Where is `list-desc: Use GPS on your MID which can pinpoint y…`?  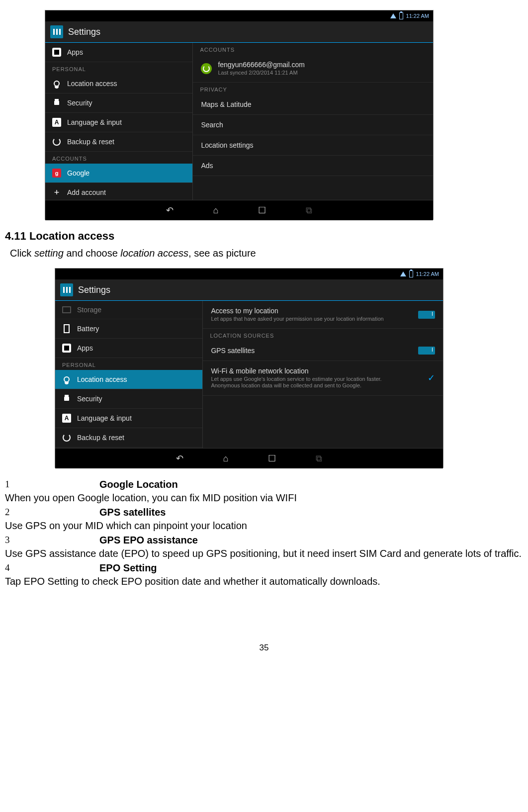 list-desc: Use GPS on your MID which can pinpoint y… is located at coordinates (264, 526).